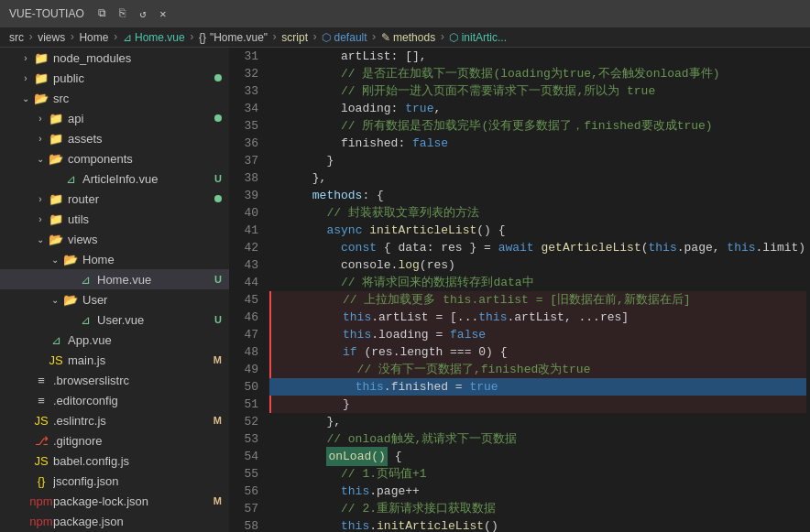 This screenshot has height=532, width=810. Describe the element at coordinates (538, 196) in the screenshot. I see `code-line: methods: {` at that location.